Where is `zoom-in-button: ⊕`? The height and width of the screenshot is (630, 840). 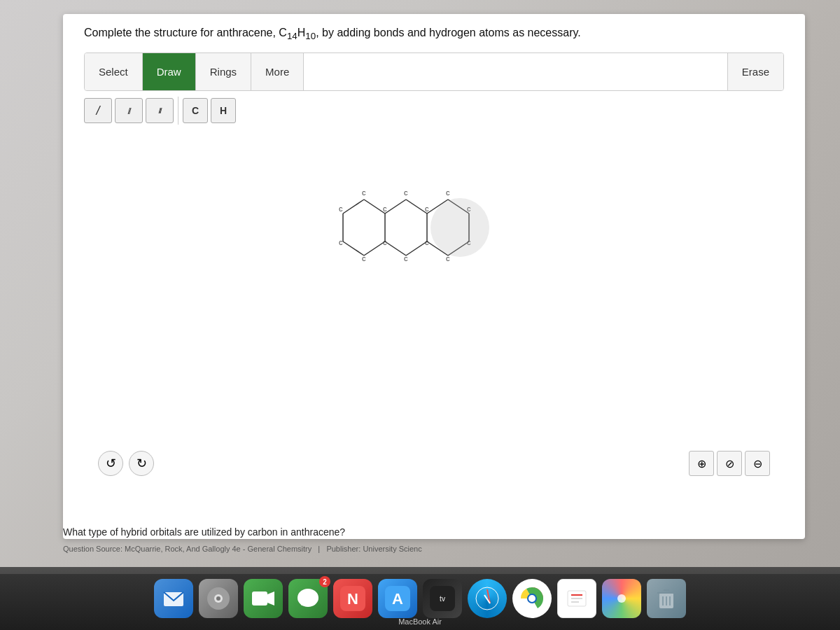 zoom-in-button: ⊕ is located at coordinates (701, 463).